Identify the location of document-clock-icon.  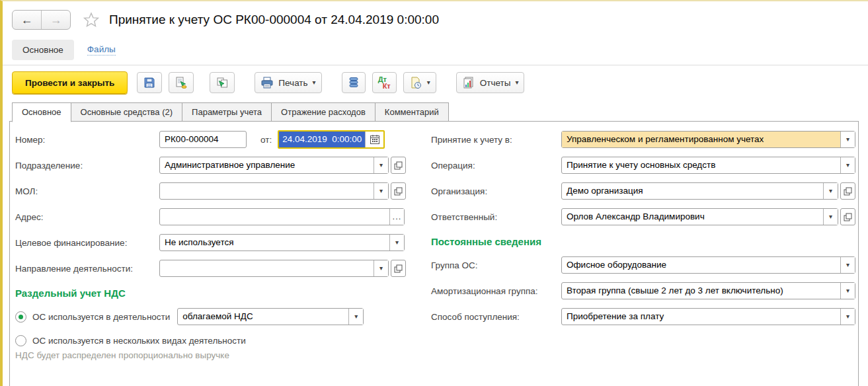
(416, 83).